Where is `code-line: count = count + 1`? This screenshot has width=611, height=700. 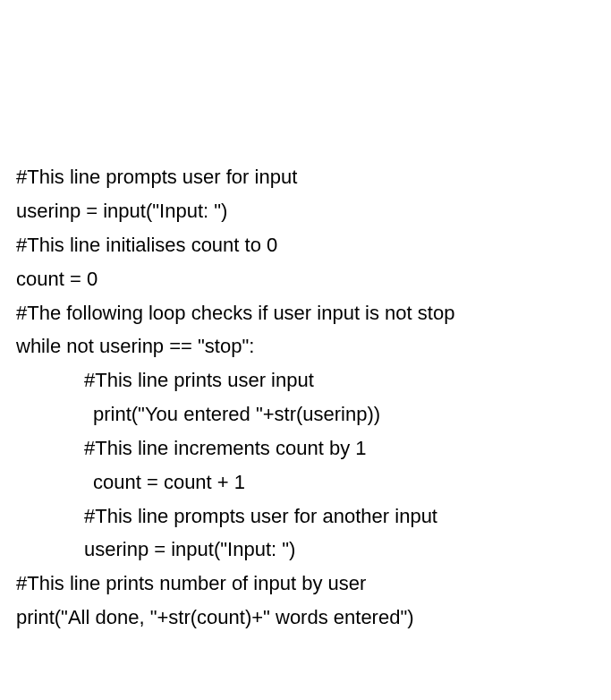 code-line: count = count + 1 is located at coordinates (306, 482).